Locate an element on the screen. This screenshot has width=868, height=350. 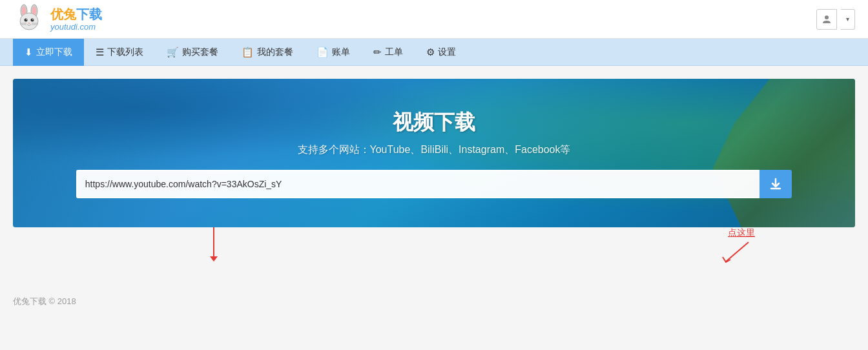
nav-label-buy-package: 购买套餐 is located at coordinates (200, 52).